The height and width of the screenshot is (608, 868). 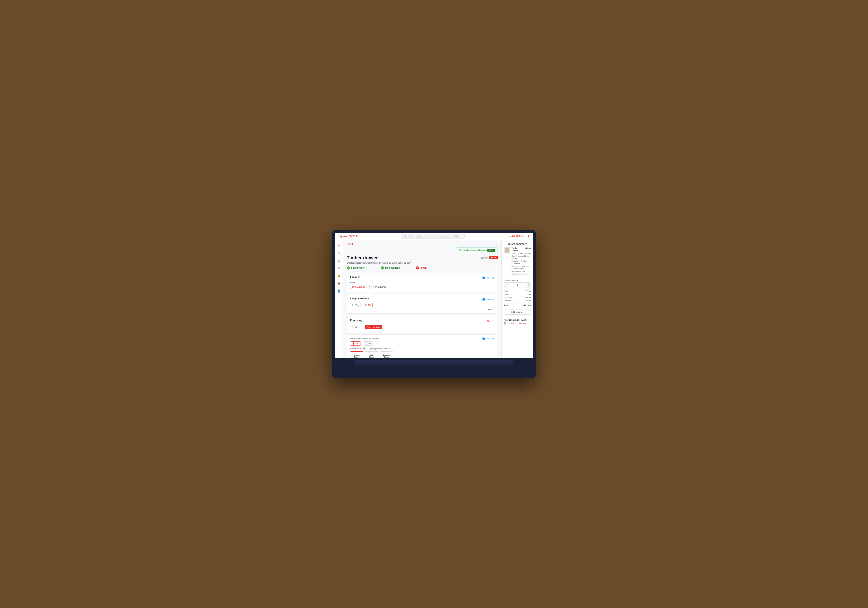 I want to click on sidebar-box-icon: 📦, so click(x=339, y=283).